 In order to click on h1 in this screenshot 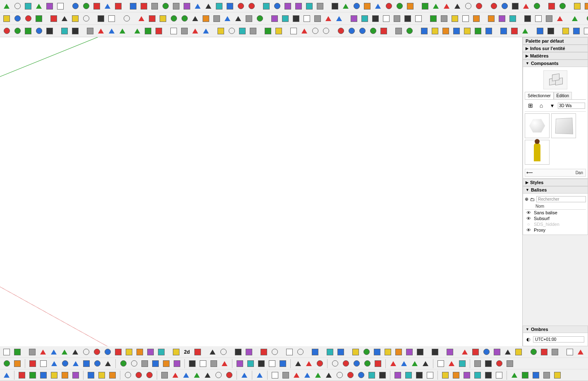, I will do `click(346, 364)`.